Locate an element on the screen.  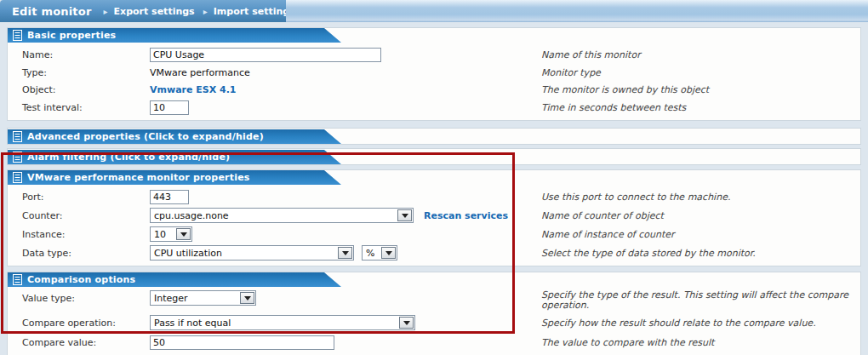
test-interval-input is located at coordinates (169, 107).